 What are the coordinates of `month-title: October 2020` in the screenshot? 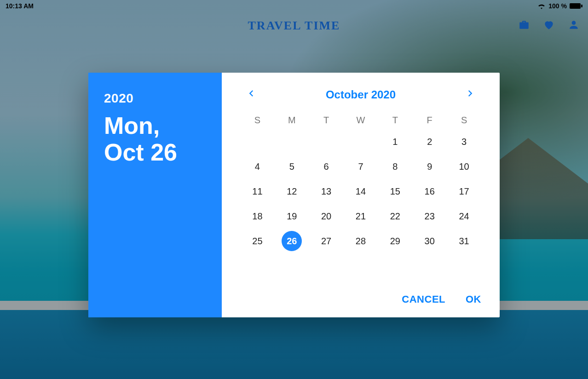 It's located at (361, 95).